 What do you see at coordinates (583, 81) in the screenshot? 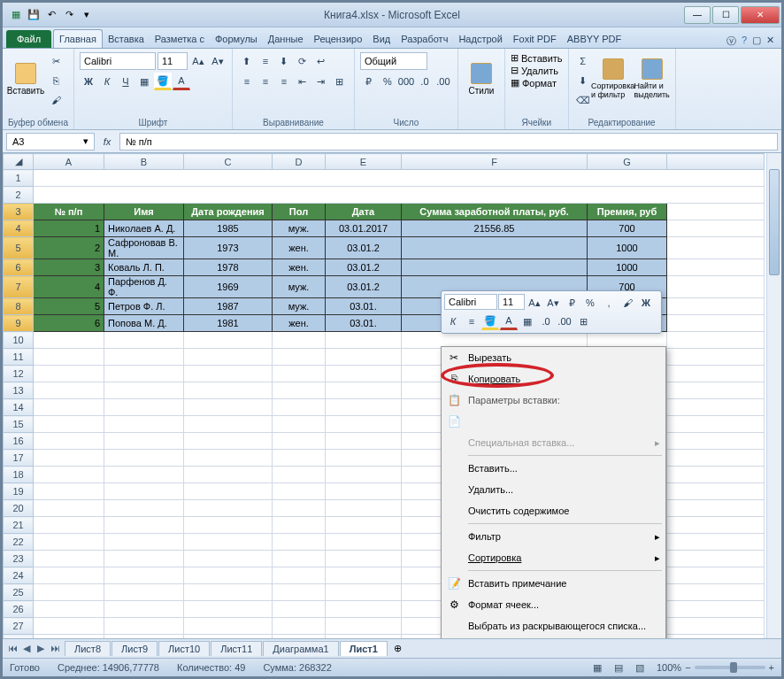
I see `fill-icon: ⬇` at bounding box center [583, 81].